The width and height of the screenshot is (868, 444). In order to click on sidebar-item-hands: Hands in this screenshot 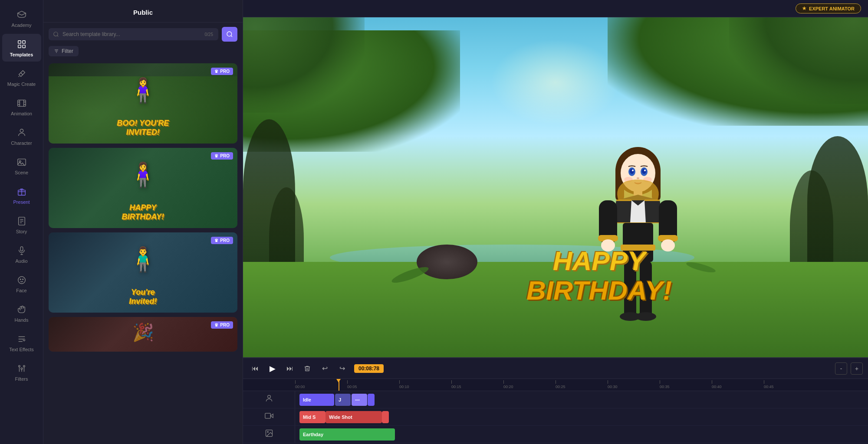, I will do `click(22, 313)`.